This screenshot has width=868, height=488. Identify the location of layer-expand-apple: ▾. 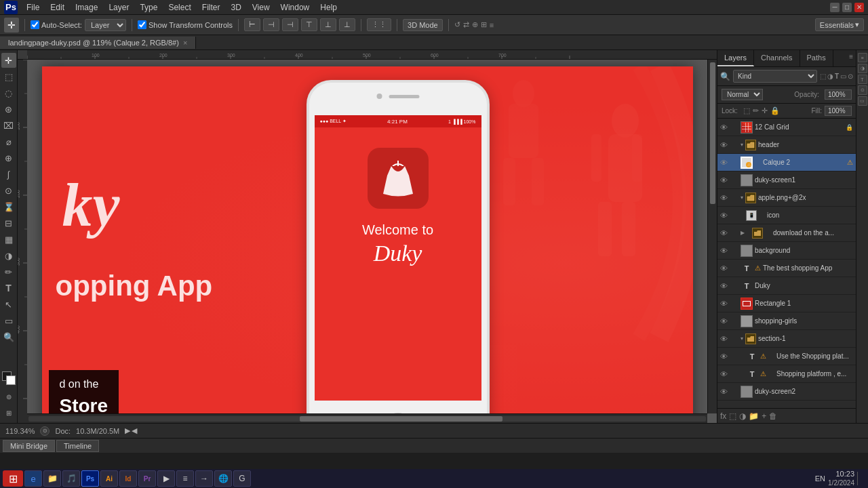
(742, 198).